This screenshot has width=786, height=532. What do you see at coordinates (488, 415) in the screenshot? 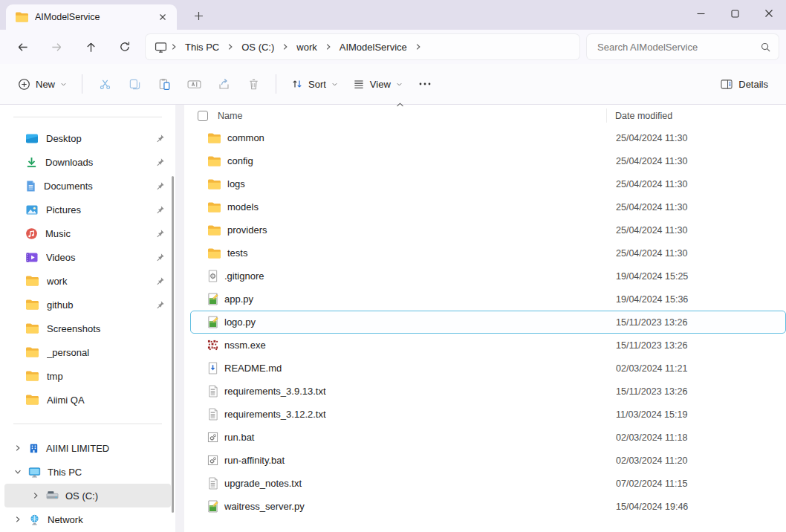
I see `file-row-requirements-3-12-2-txt: requirements_3.12.2.txt11/03/2024 15:19` at bounding box center [488, 415].